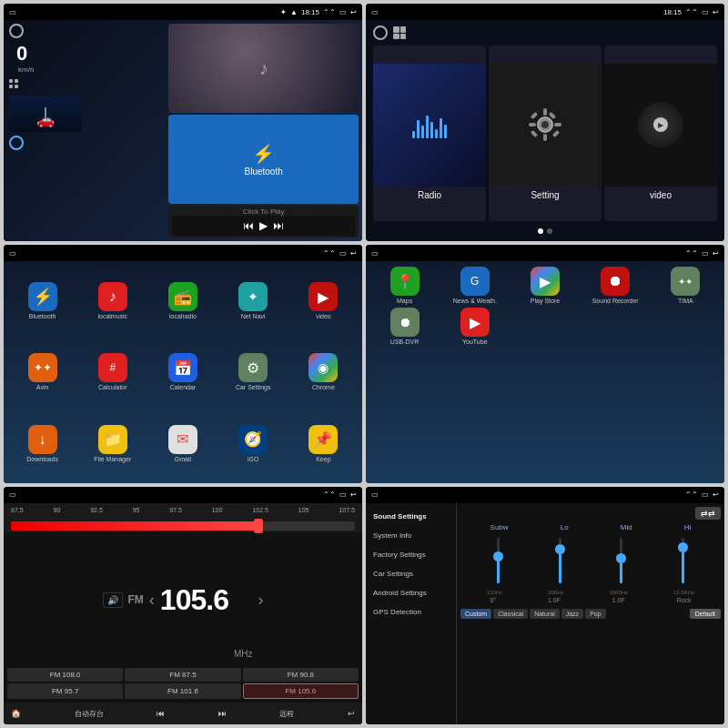 This screenshot has height=728, width=728. What do you see at coordinates (544, 286) in the screenshot?
I see `app-playstore: ▶ Play Store` at bounding box center [544, 286].